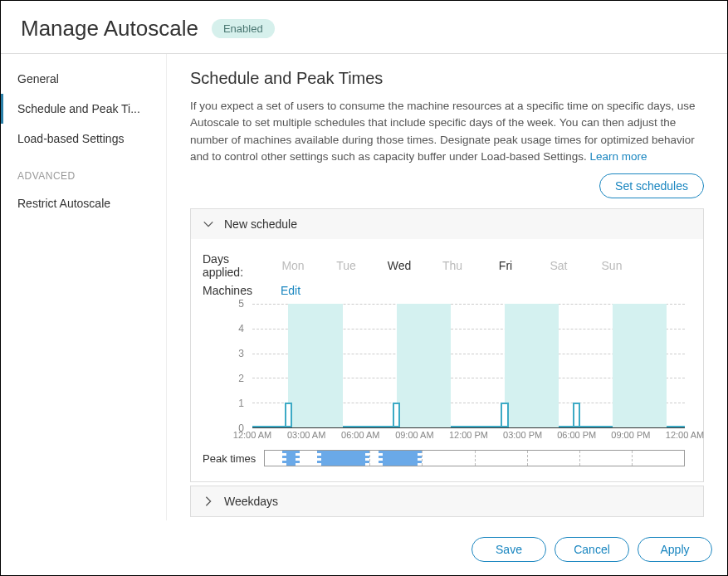 Image resolution: width=728 pixels, height=576 pixels. I want to click on days-list: MonTueWedThuFriSatSun, so click(452, 266).